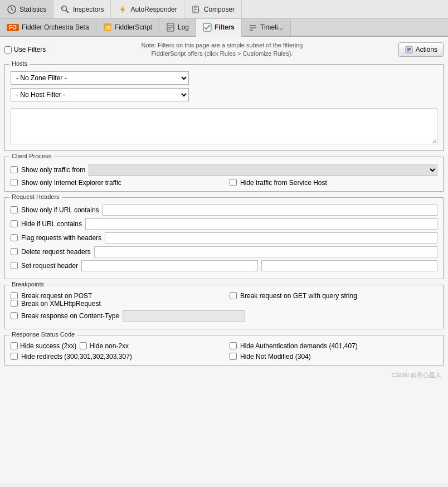 Image resolution: width=448 pixels, height=487 pixels. I want to click on hide-not-modified-label: Hide Not Modified (304), so click(333, 357).